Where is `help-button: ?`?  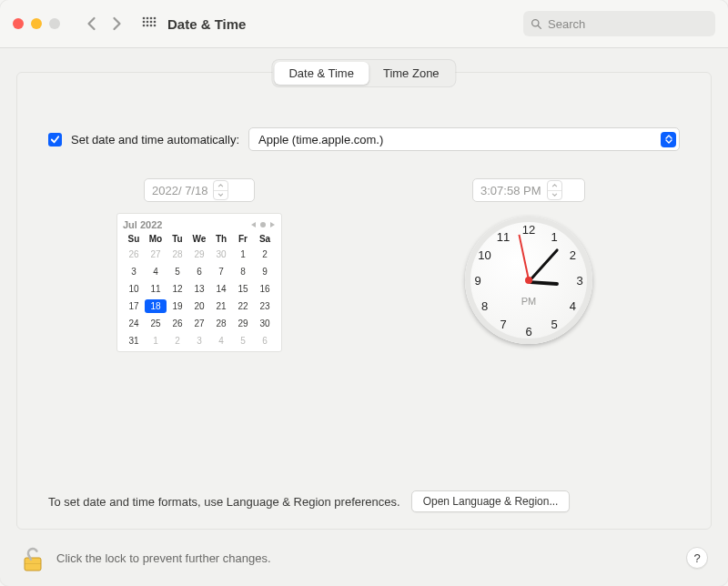 help-button: ? is located at coordinates (697, 558).